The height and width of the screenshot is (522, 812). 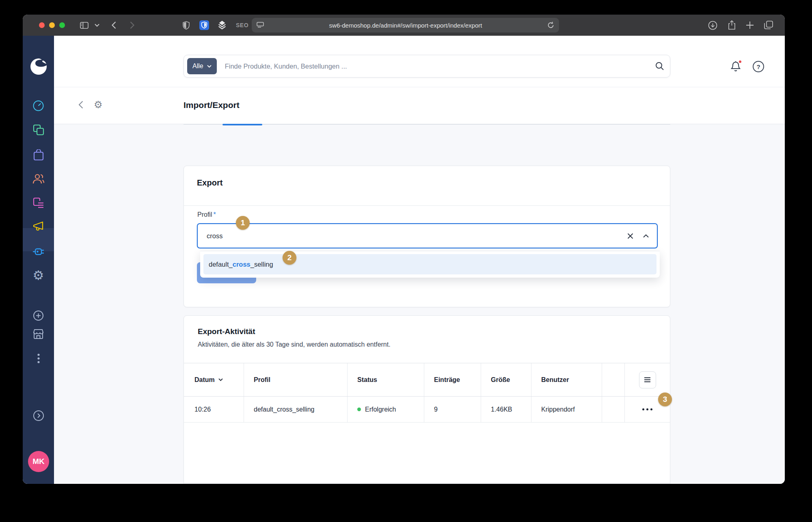 I want to click on sidebar-item-settings: ⚙, so click(x=38, y=275).